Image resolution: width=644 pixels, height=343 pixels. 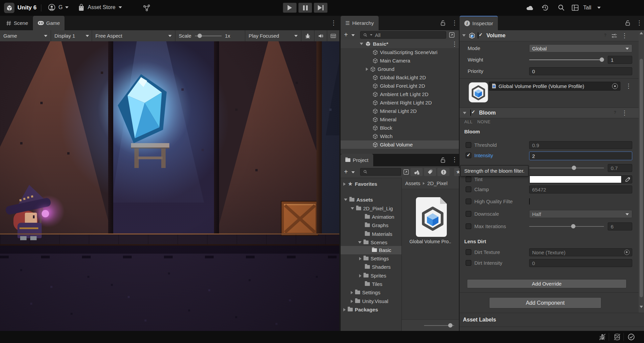 I want to click on scene-row-menu, so click(x=455, y=44).